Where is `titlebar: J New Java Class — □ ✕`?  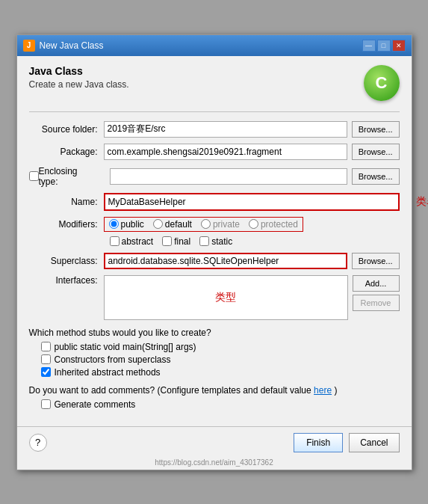
titlebar: J New Java Class — □ ✕ is located at coordinates (214, 46).